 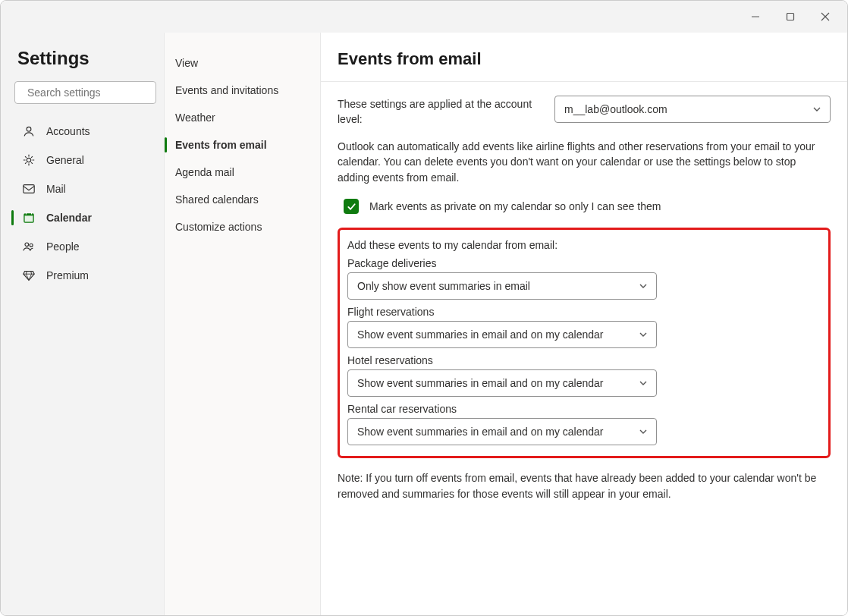 What do you see at coordinates (584, 312) in the screenshot?
I see `field-label: Flight reservations` at bounding box center [584, 312].